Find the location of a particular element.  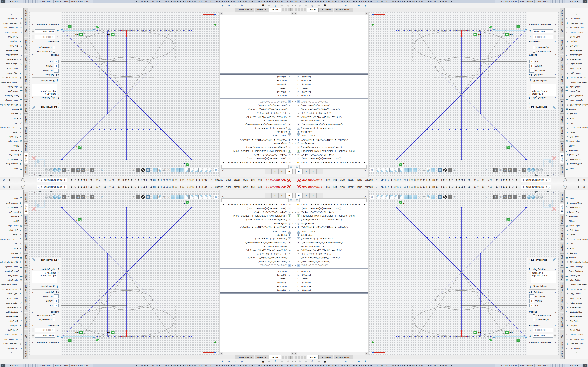

commandmanager-tab: Features is located at coordinates (26, 198).